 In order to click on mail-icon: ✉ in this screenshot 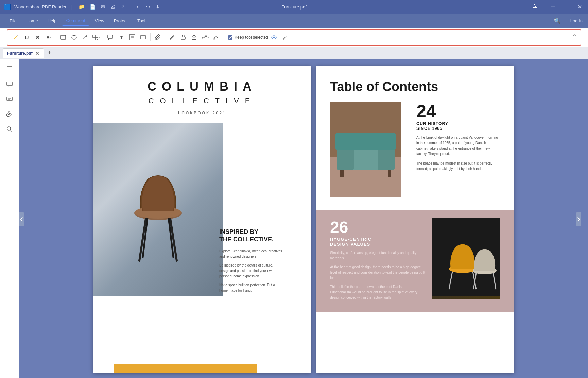, I will do `click(103, 7)`.